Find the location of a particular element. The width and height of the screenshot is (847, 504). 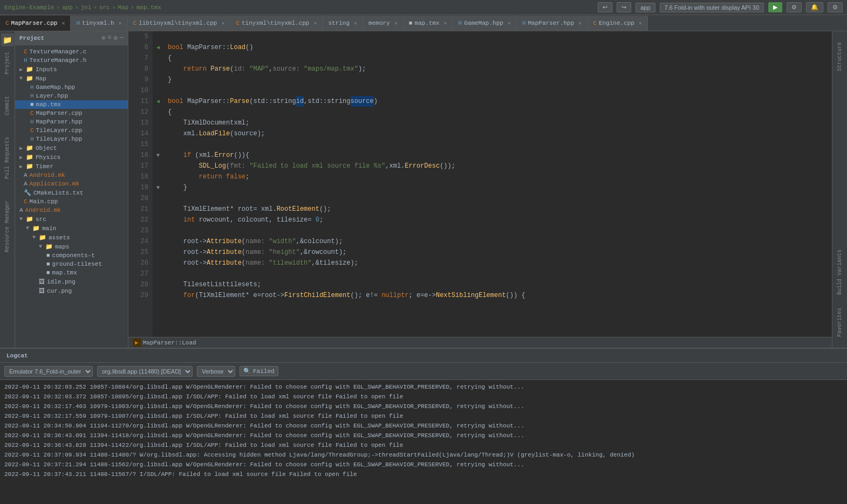

gutter-icon-16: ▼ is located at coordinates (158, 155).